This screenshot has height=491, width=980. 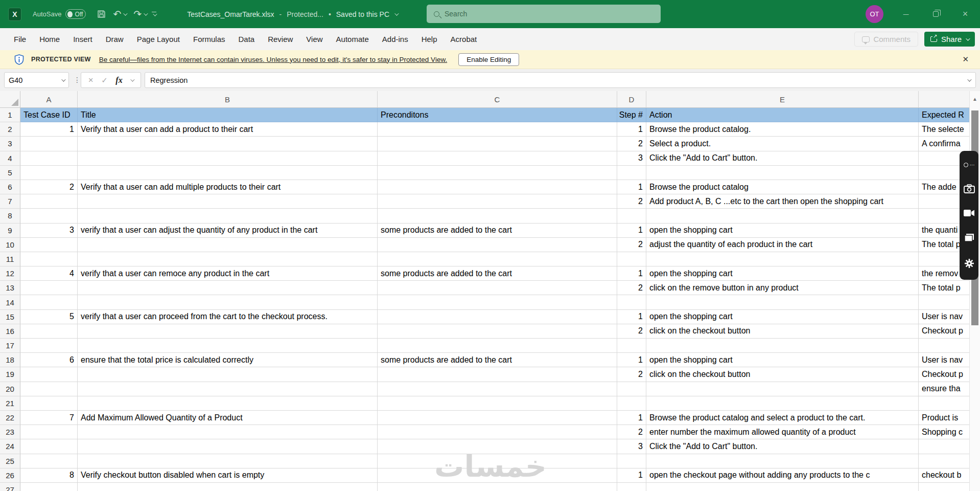 What do you see at coordinates (632, 202) in the screenshot?
I see `cell-D7: 2` at bounding box center [632, 202].